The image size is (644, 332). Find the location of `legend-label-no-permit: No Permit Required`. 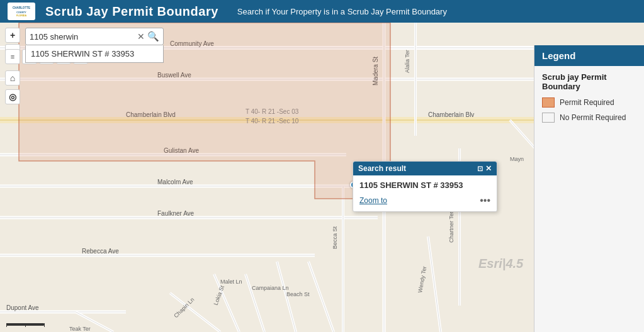

legend-label-no-permit: No Permit Required is located at coordinates (593, 118).